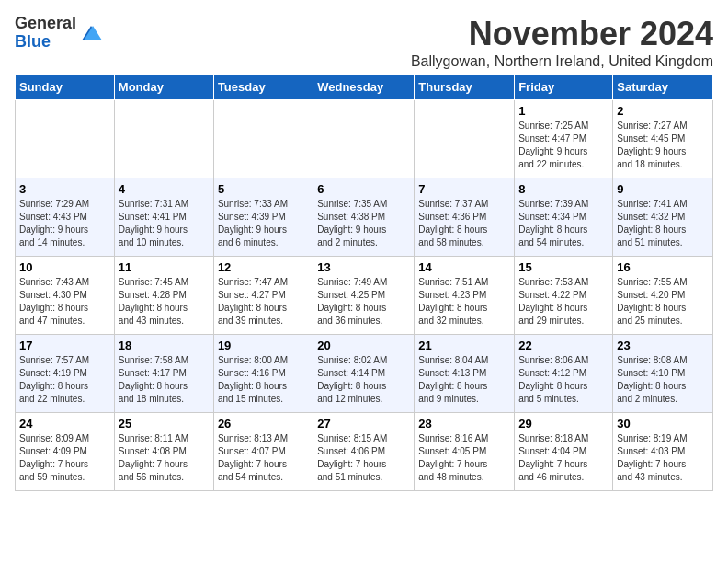  Describe the element at coordinates (263, 453) in the screenshot. I see `calendar-cell: 26Sunrise: 8:13 AM Sunset: 4:07 PM Dayli…` at that location.